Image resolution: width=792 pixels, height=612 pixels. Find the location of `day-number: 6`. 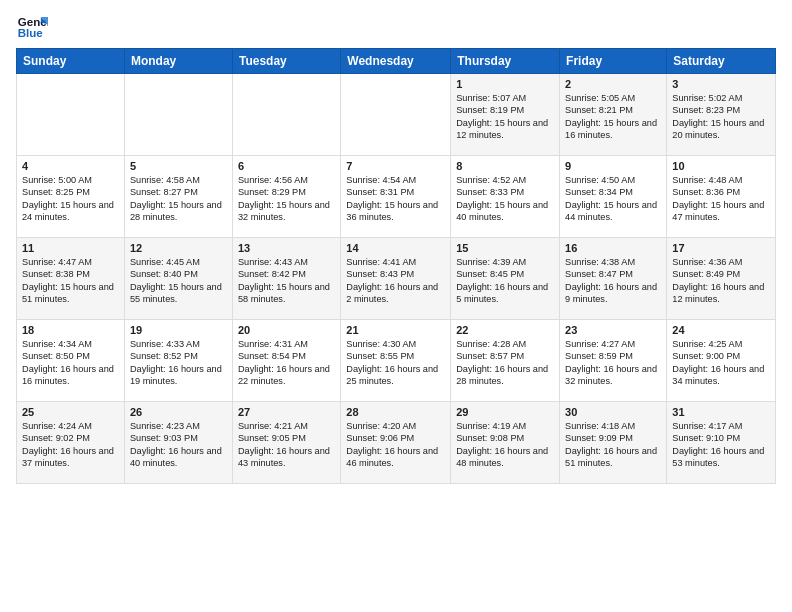

day-number: 6 is located at coordinates (286, 166).